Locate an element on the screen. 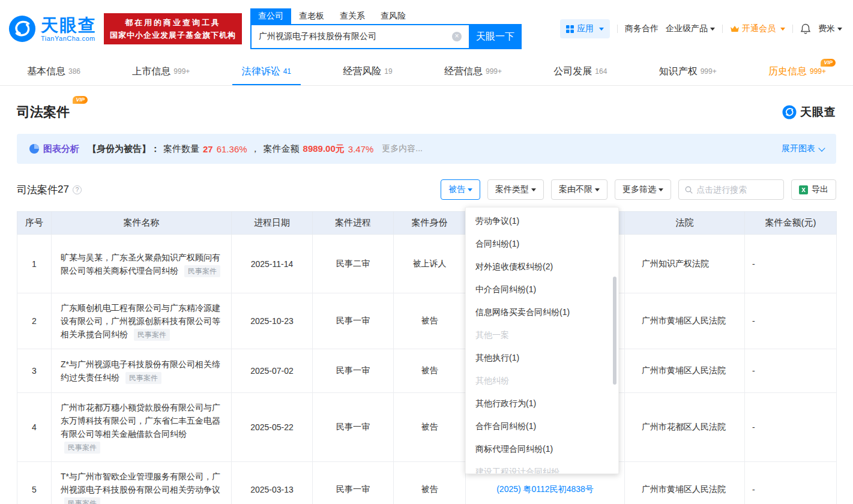 The height and width of the screenshot is (504, 853). case-amount-percent: 3.47% is located at coordinates (361, 149).